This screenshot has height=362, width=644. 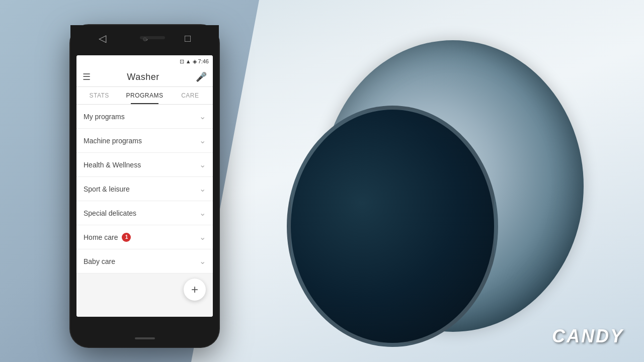 What do you see at coordinates (145, 61) in the screenshot?
I see `status-bar: ⊡ ▲ ◈ 7:46` at bounding box center [145, 61].